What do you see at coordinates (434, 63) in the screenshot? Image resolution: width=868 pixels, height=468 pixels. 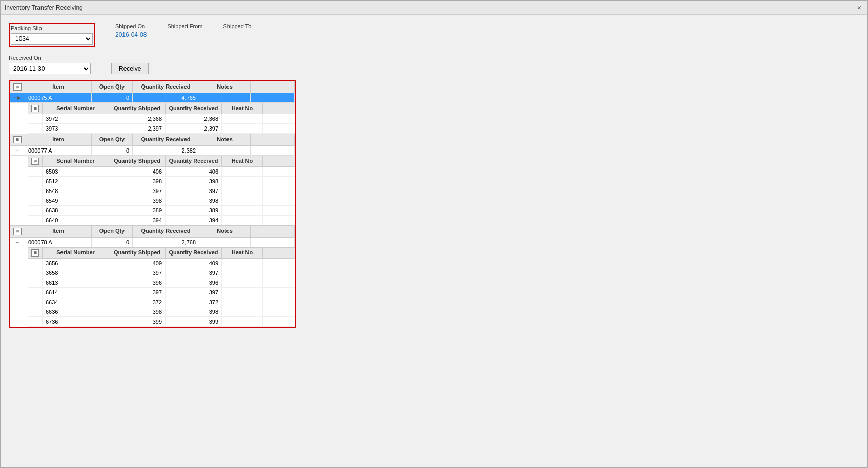 I see `second-header-row: Received On 2016-11-30 Receive` at bounding box center [434, 63].